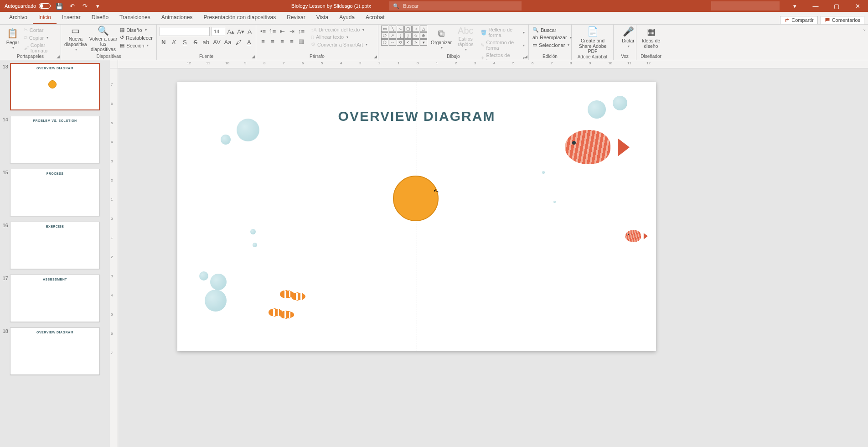  What do you see at coordinates (314, 30) in the screenshot?
I see `text-direction-icon: ↕A` at bounding box center [314, 30].